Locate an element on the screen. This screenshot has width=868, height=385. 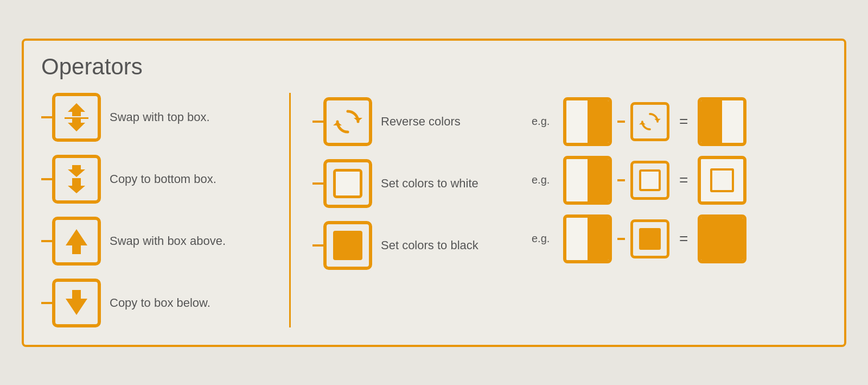
example-white: e.g. = is located at coordinates (679, 180).